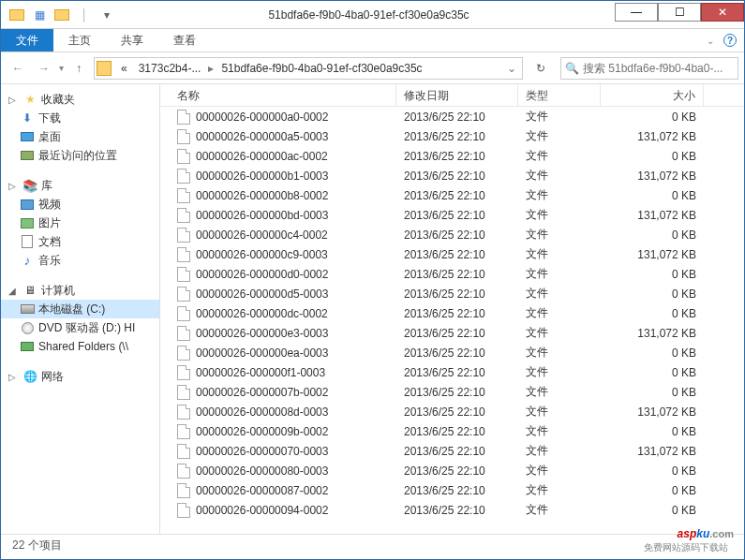 The width and height of the screenshot is (745, 560). Describe the element at coordinates (679, 12) in the screenshot. I see `maximize-button: ☐` at that location.